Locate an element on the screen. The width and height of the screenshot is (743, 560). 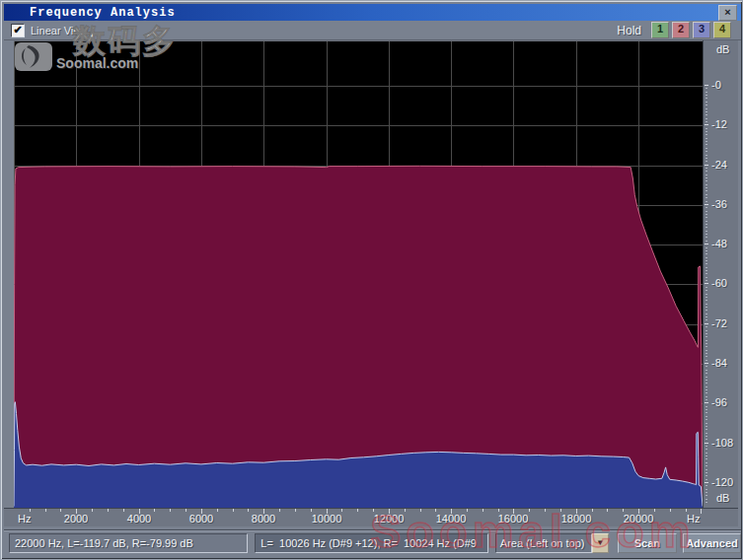
hz-tick-label: 10000 is located at coordinates (328, 519).